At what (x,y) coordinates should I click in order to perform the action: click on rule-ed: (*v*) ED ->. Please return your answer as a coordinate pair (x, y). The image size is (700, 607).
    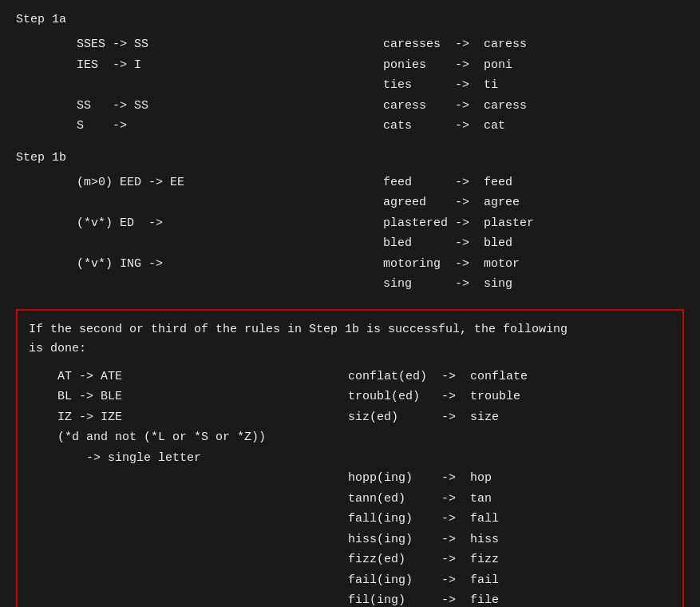
    Looking at the image, I should click on (216, 224).